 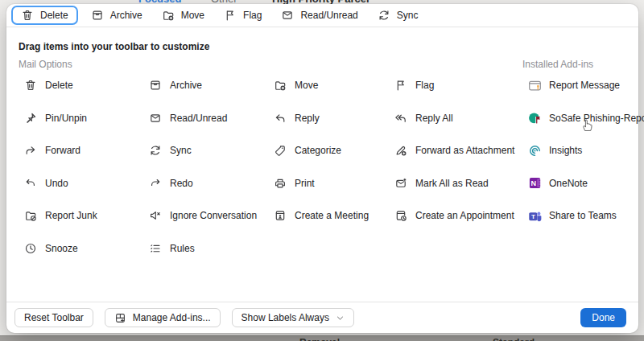 What do you see at coordinates (401, 150) in the screenshot?
I see `forward-attachment-icon` at bounding box center [401, 150].